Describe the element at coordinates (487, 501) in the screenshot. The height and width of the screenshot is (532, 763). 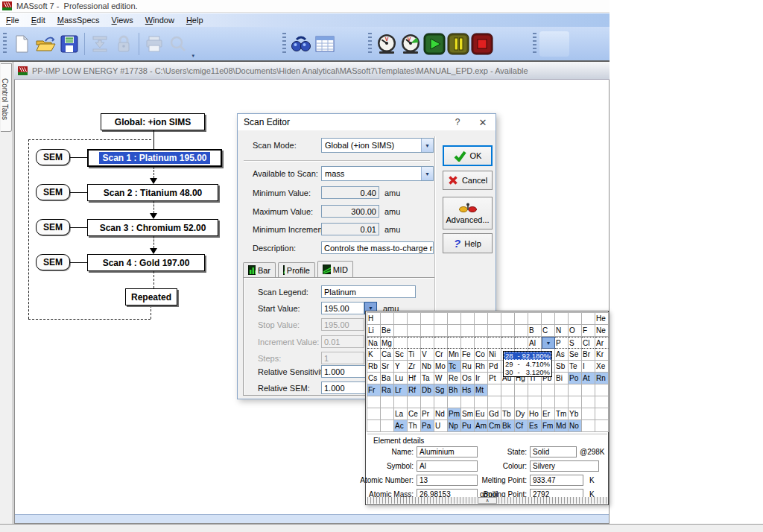
I see `collapse-up-icon` at that location.